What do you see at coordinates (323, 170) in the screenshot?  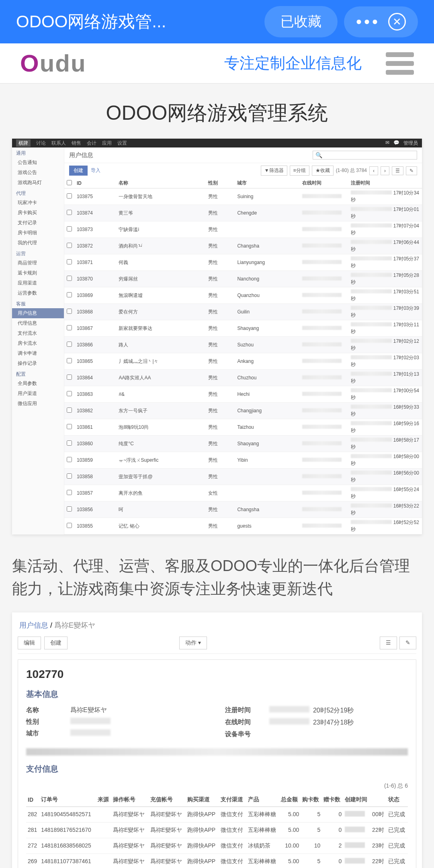 I see `fav-button: ★收藏` at bounding box center [323, 170].